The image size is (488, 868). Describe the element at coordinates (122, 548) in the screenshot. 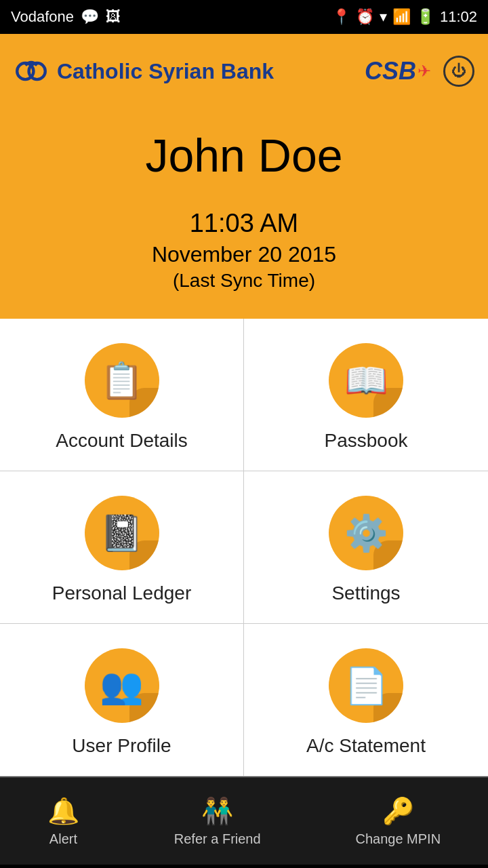

I see `menu-item-personal-ledger: 📓 Personal Ledger` at that location.